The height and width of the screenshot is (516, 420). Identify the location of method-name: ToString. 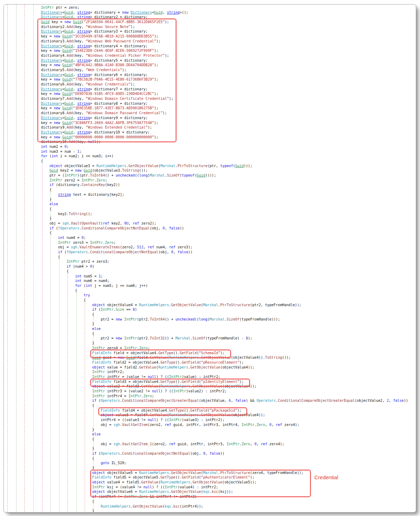
(77, 214).